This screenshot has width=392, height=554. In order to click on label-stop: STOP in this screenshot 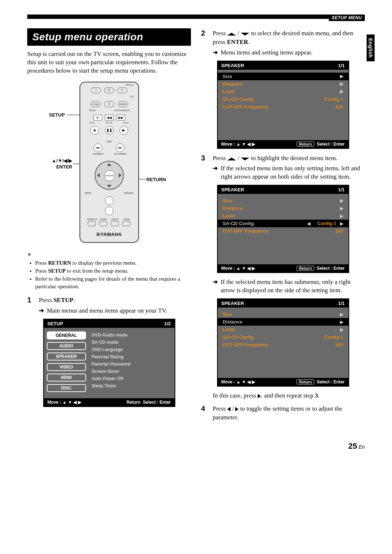, I will do `click(92, 123)`.